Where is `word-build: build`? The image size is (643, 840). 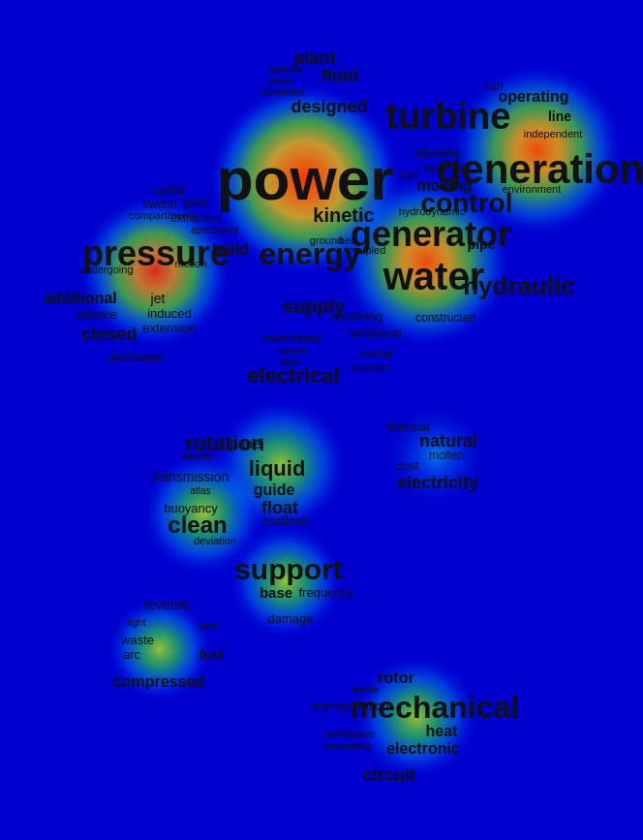 word-build: build is located at coordinates (230, 250).